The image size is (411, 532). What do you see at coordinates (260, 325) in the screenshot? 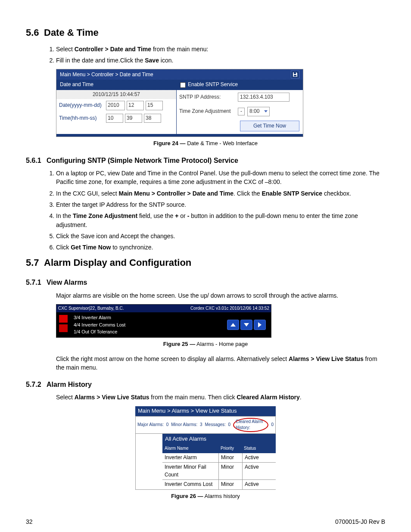
I see `chevron-right-icon` at bounding box center [260, 325].